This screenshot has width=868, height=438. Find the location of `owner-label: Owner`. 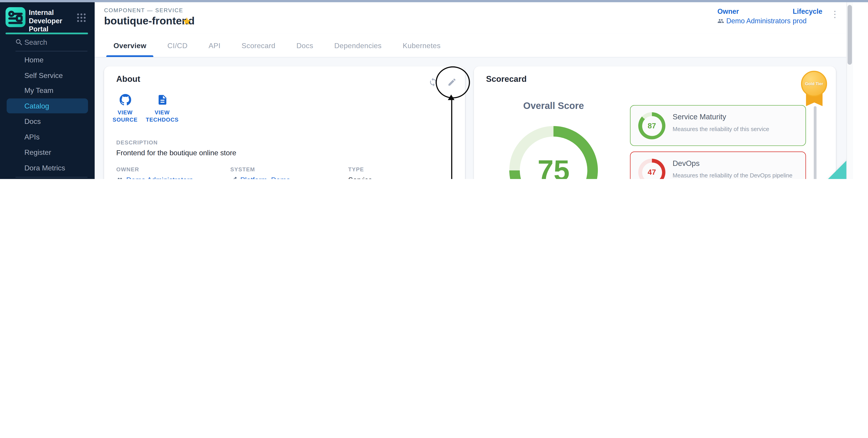

owner-label: Owner is located at coordinates (754, 11).